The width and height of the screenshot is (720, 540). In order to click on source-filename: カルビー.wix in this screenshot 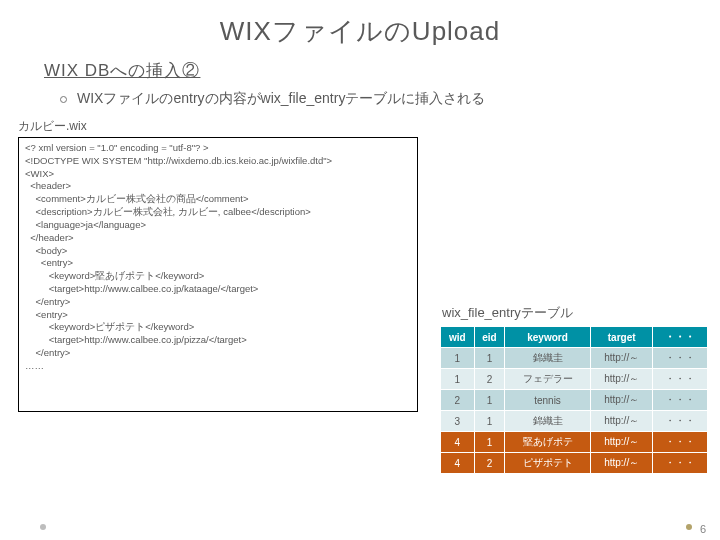, I will do `click(369, 126)`.